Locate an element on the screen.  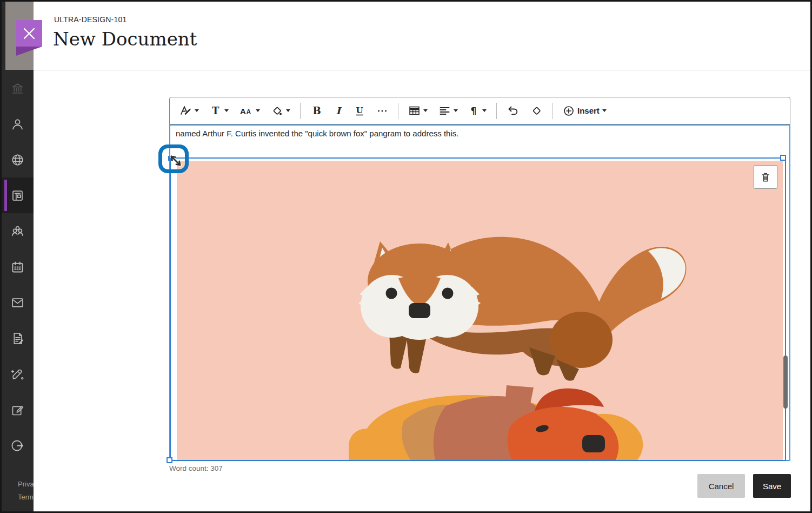
clear-formatting-button is located at coordinates (536, 111).